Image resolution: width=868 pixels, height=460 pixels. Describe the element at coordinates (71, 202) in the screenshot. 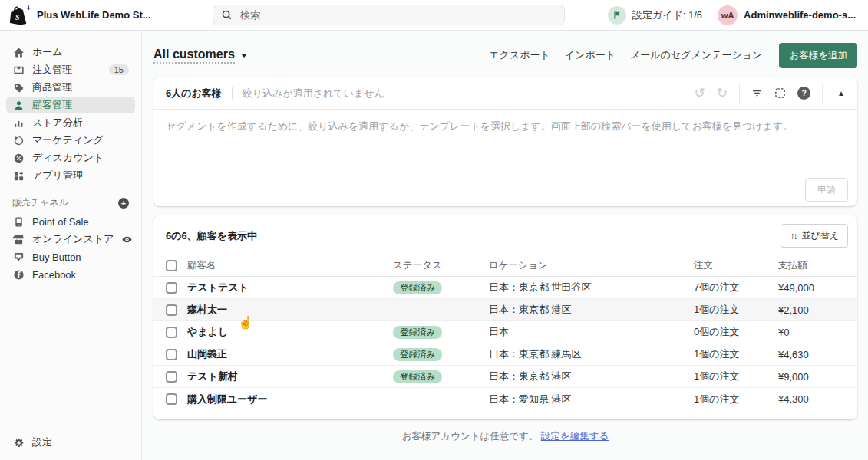

I see `sales-channels-header: 販売チャネル +` at that location.